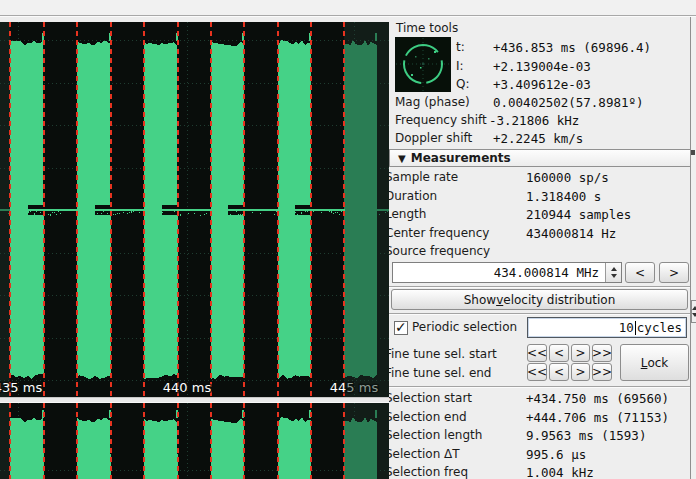 The height and width of the screenshot is (479, 696). I want to click on velocity-button-post: elocity distribution, so click(559, 300).